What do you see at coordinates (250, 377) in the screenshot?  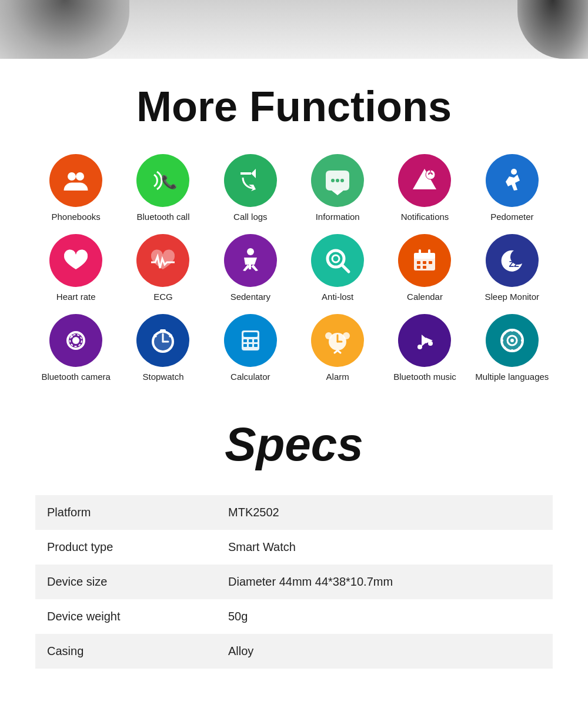 I see `calculator-label: Calculator` at bounding box center [250, 377].